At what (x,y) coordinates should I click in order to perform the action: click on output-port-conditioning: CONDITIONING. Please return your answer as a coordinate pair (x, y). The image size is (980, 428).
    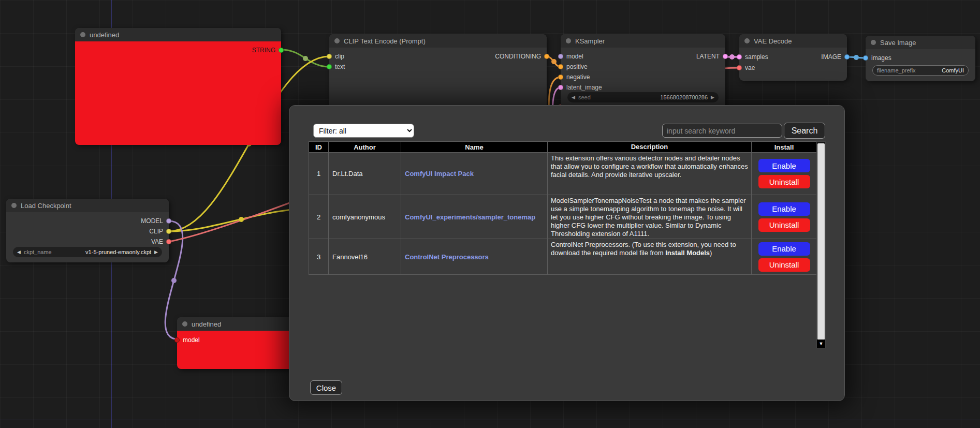
    Looking at the image, I should click on (522, 56).